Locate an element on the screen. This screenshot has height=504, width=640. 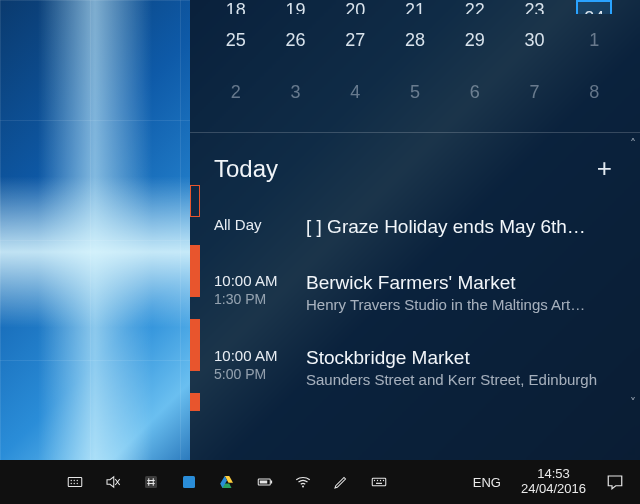
calendar-day: 21 is located at coordinates (415, 7).